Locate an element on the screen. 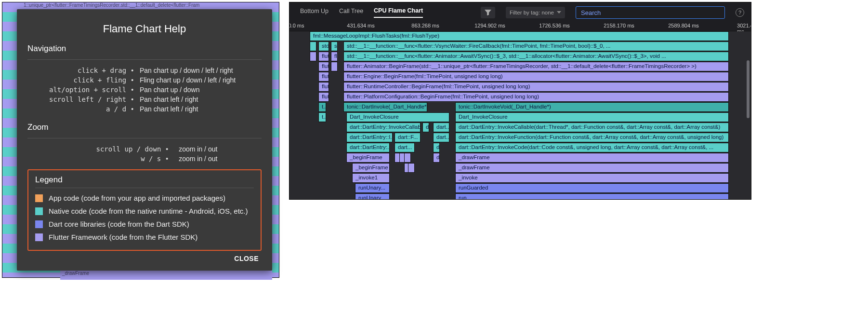 The width and height of the screenshot is (868, 328). ruler-tick: 2589.804 ms is located at coordinates (684, 26).